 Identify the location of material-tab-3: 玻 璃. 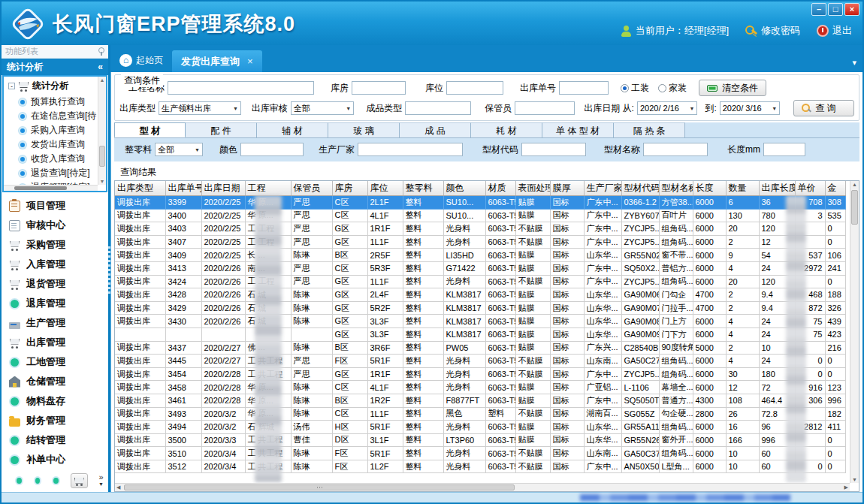
(364, 130).